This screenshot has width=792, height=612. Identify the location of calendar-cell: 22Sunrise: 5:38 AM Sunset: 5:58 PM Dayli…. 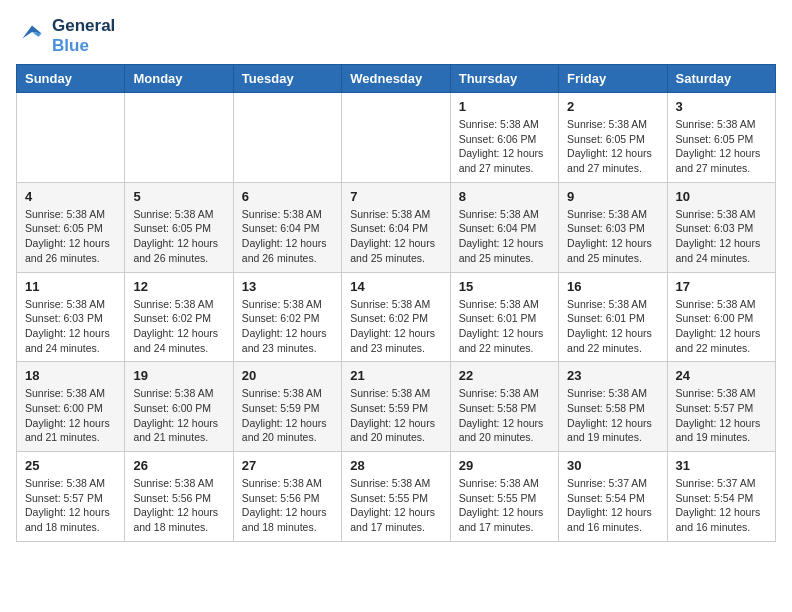
(504, 407).